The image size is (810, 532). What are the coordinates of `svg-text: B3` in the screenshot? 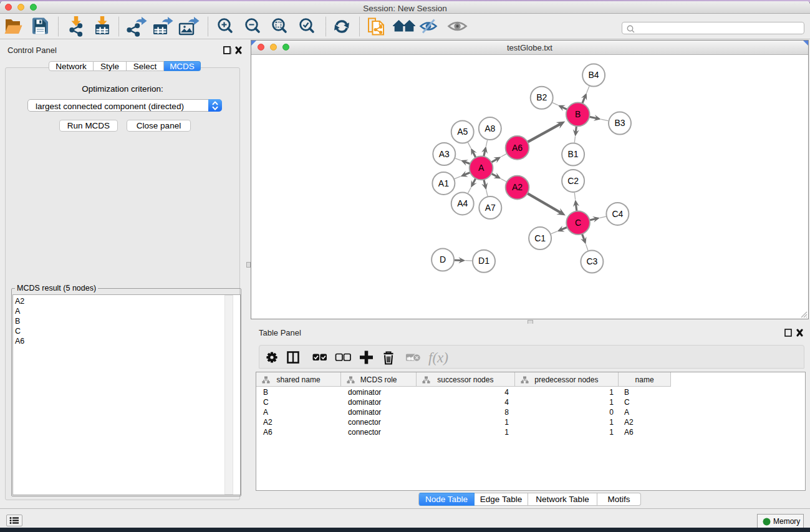 It's located at (620, 123).